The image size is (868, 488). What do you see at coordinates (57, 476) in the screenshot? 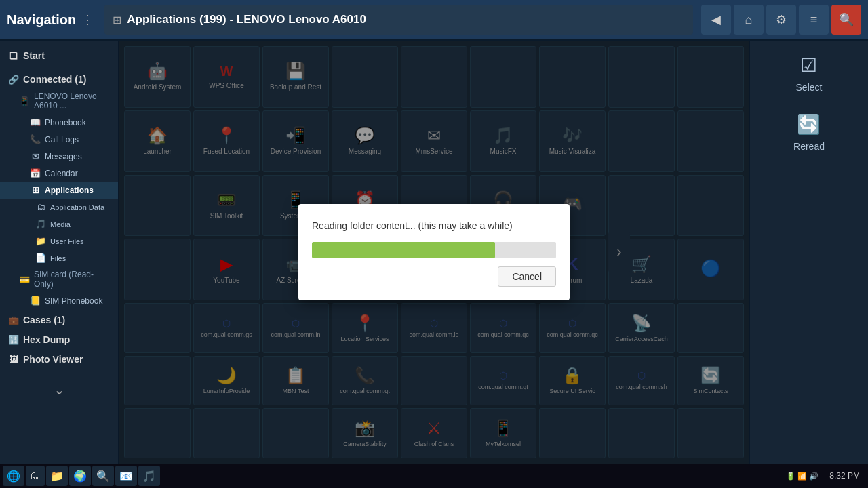
I see `taskbar-btn-2: 📁` at bounding box center [57, 476].